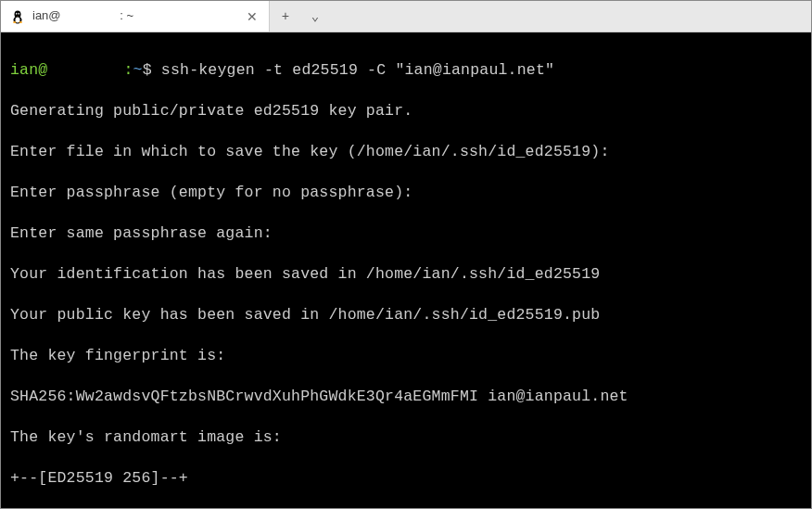 This screenshot has width=812, height=509. I want to click on prompt-user: ian@, so click(29, 70).